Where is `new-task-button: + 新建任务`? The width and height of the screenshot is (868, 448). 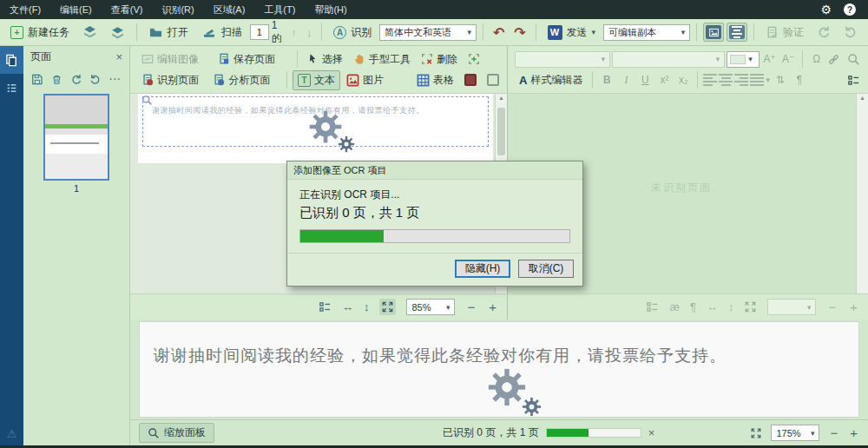
new-task-button: + 新建任务 is located at coordinates (40, 33).